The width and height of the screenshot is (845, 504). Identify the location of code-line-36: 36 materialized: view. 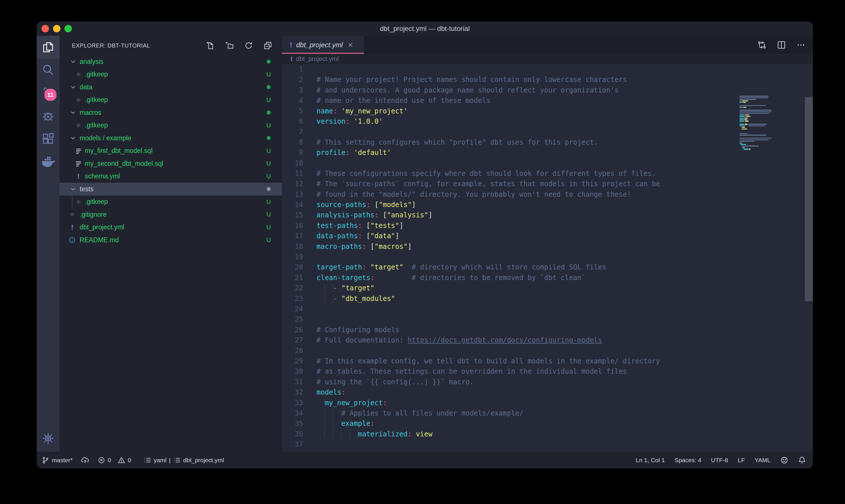
(547, 434).